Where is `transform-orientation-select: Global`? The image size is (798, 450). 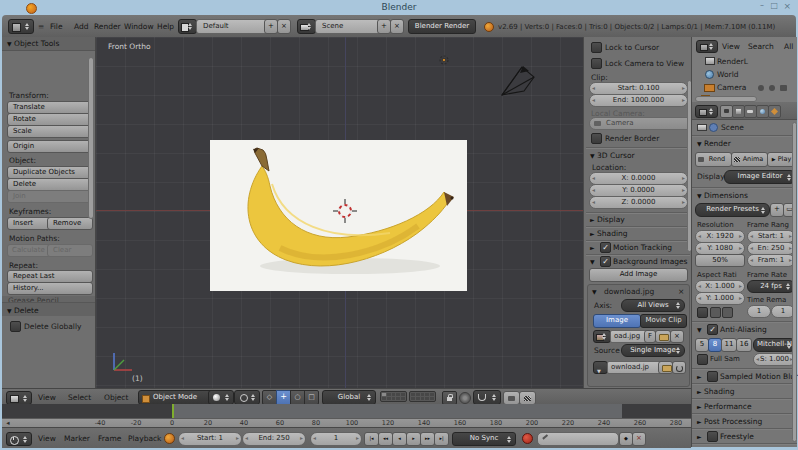
transform-orientation-select: Global is located at coordinates (349, 398).